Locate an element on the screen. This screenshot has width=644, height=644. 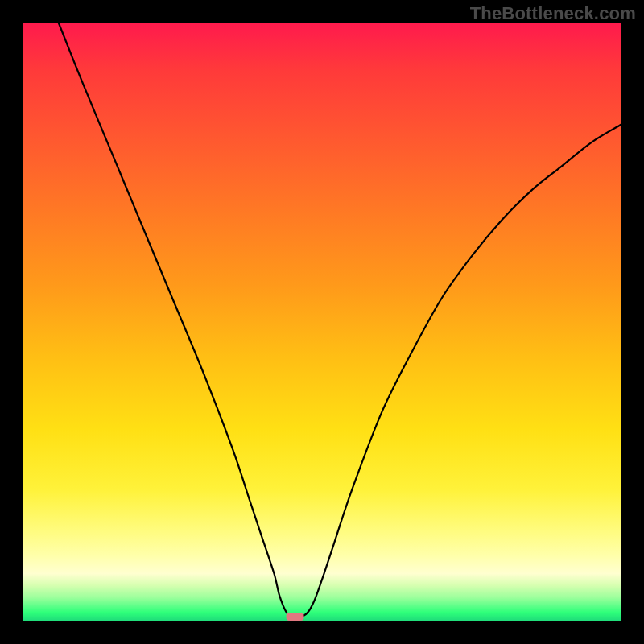
minimum-marker is located at coordinates (295, 617).